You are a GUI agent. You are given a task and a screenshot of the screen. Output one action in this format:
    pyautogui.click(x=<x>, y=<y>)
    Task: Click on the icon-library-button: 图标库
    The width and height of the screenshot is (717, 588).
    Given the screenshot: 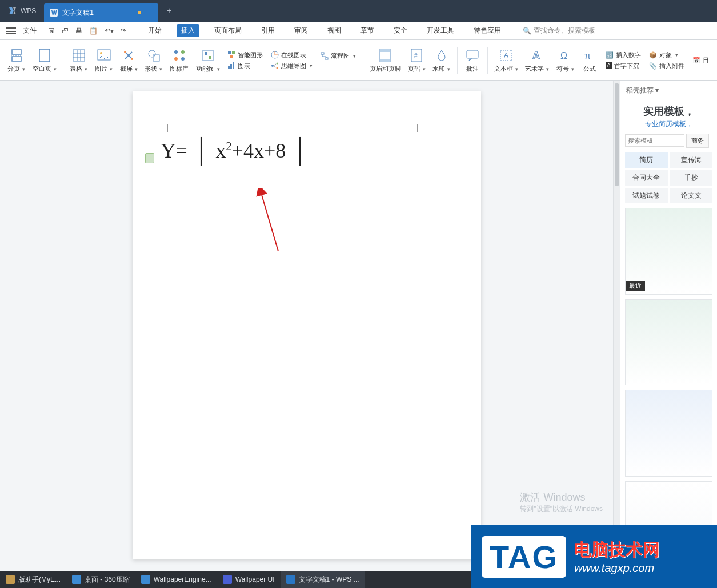 What is the action you would take?
    pyautogui.click(x=179, y=61)
    